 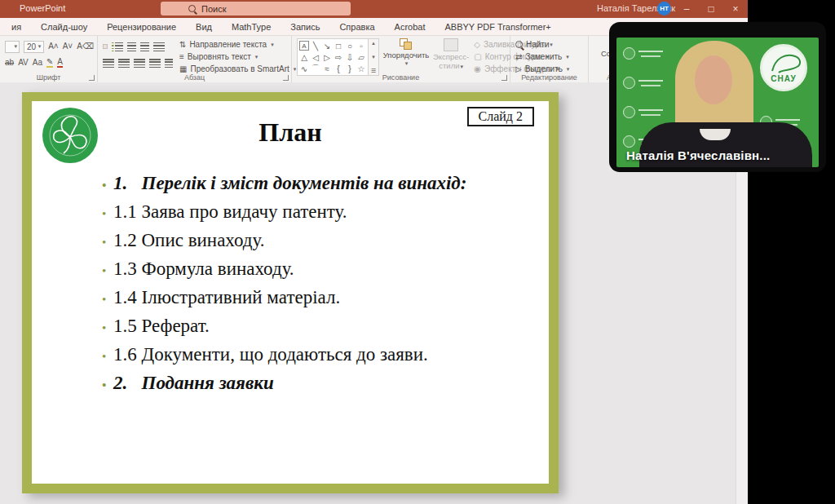 I want to click on webcam-video: СНАУ Наталія В'ячеславівн..., so click(x=718, y=103).